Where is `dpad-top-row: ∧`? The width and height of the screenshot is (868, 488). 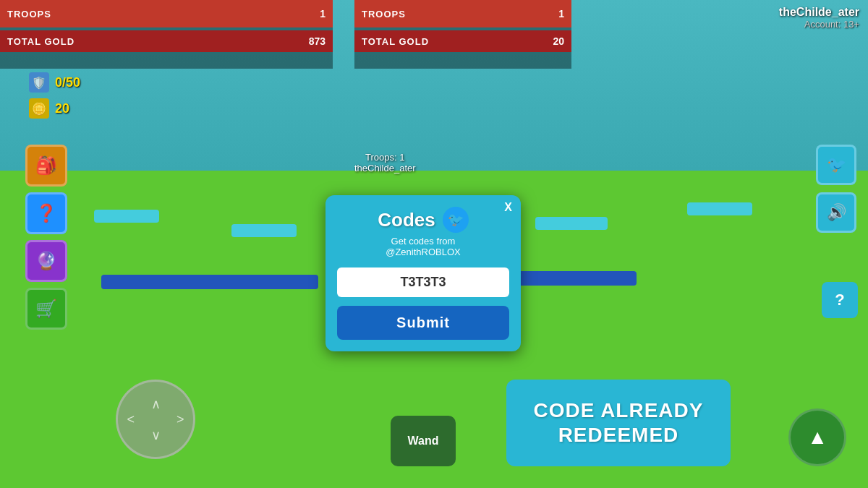 dpad-top-row: ∧ is located at coordinates (156, 404).